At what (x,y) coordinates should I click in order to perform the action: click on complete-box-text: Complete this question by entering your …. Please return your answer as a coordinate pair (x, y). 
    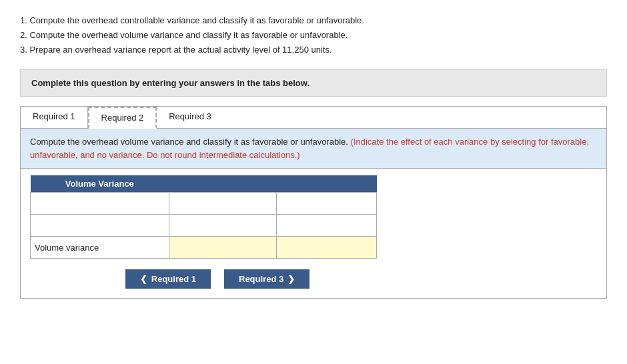
    Looking at the image, I should click on (171, 83).